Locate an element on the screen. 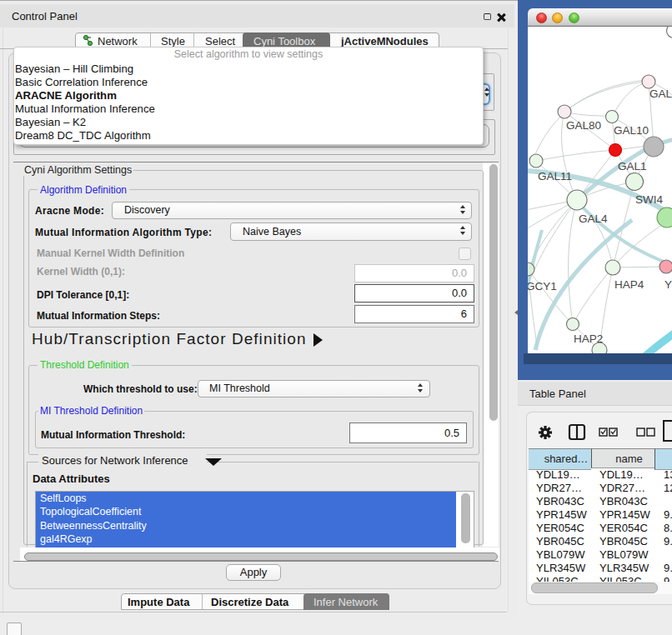  svg-text: GAL4 is located at coordinates (594, 218).